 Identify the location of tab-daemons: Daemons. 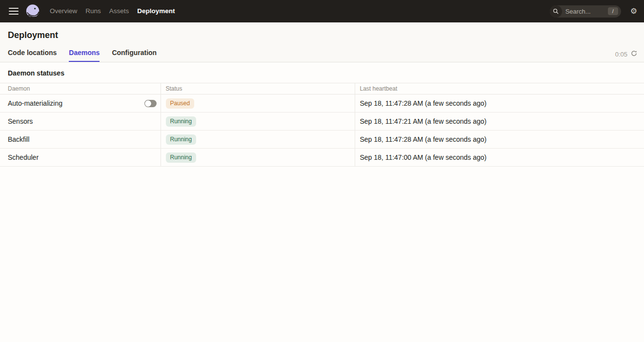
(84, 55).